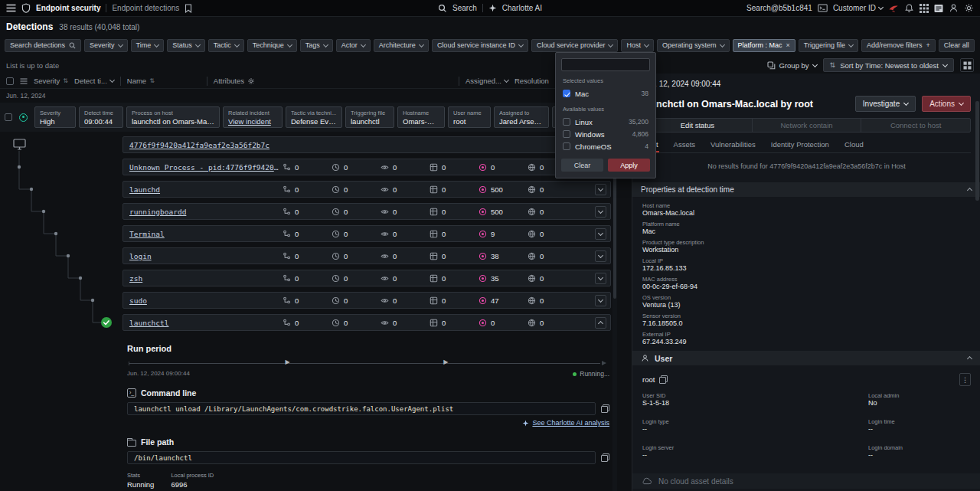  I want to click on filter-pill-cloud-service-instance-id: Cloud service instance ID, so click(480, 46).